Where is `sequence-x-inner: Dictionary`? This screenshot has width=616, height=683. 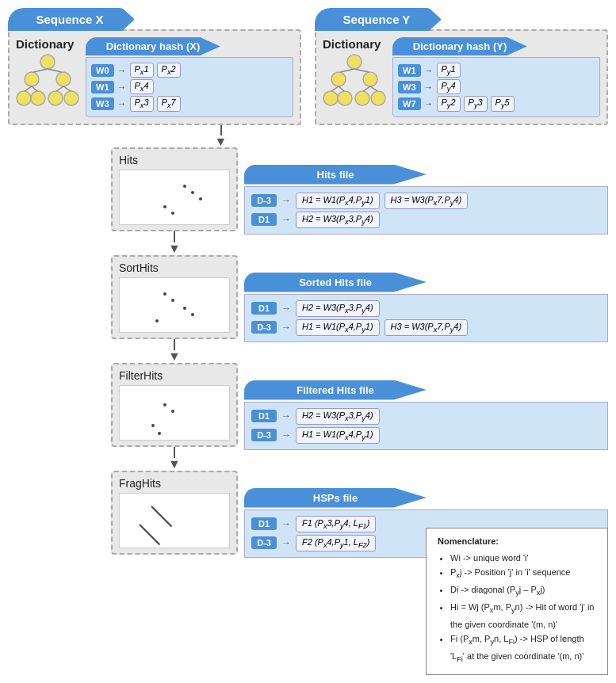 sequence-x-inner: Dictionary is located at coordinates (155, 78).